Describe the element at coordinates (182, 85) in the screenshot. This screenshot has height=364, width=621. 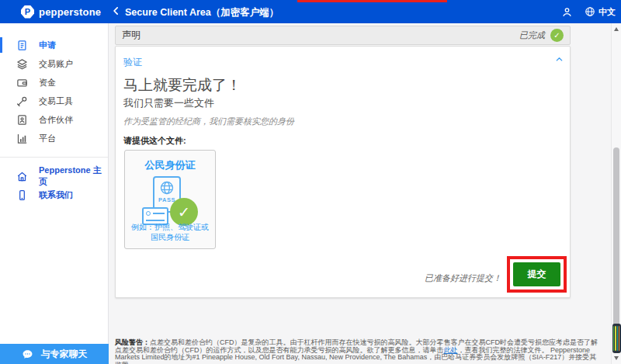
I see `verification-heading: 马上就要完成了！` at that location.